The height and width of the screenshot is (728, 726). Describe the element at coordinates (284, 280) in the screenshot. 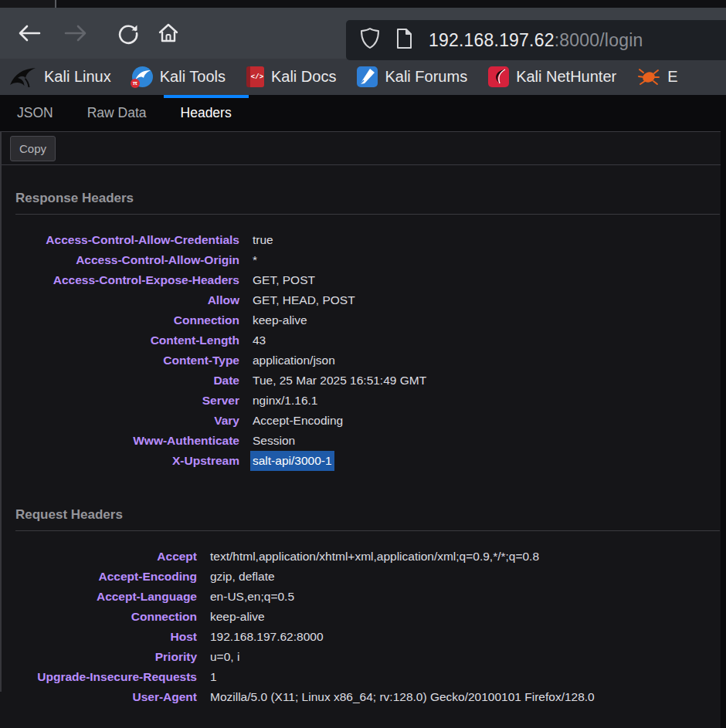

I see `header-value: GET, POST` at that location.